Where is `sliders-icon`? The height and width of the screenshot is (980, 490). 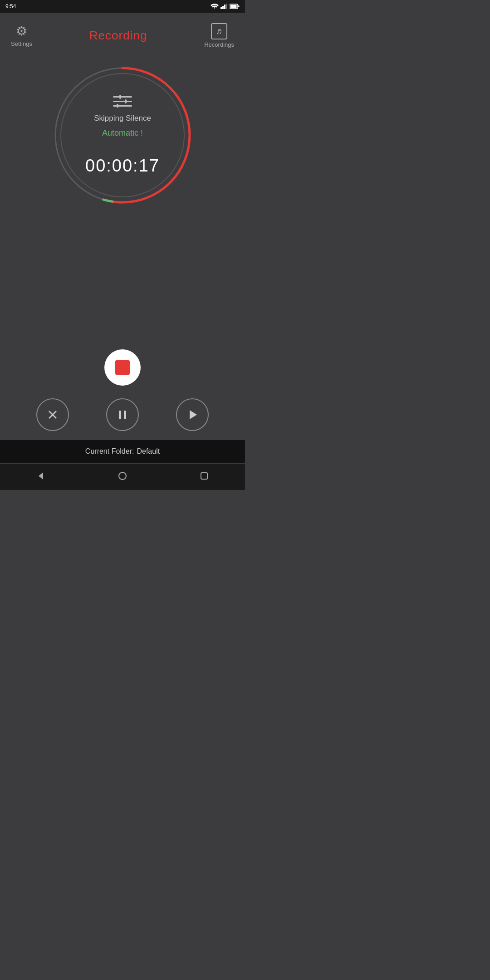
sliders-icon is located at coordinates (122, 102).